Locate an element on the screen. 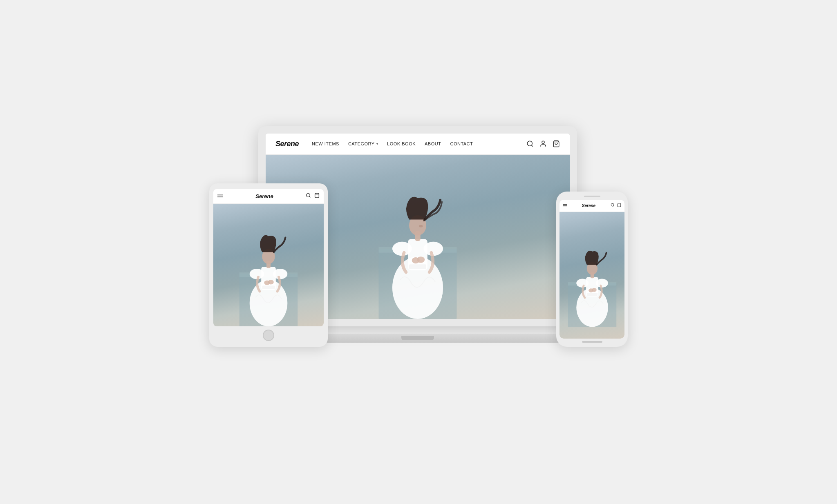 This screenshot has height=504, width=837. phone-search-icon is located at coordinates (613, 205).